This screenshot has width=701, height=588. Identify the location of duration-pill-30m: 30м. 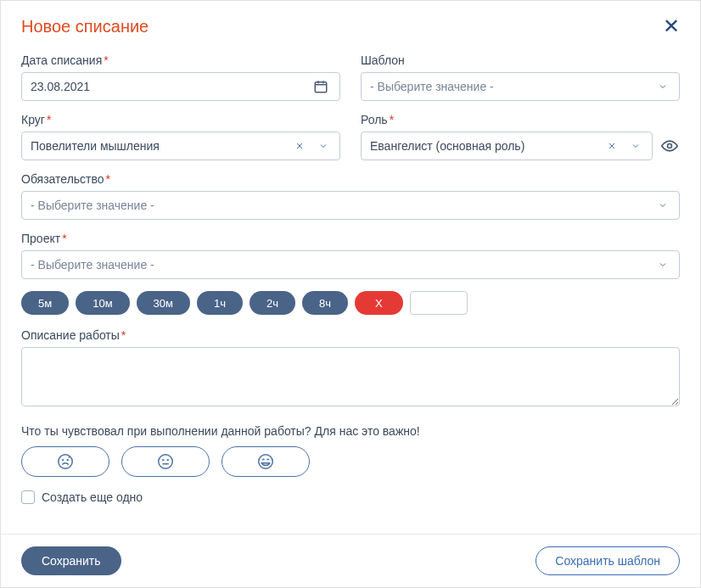
(163, 303).